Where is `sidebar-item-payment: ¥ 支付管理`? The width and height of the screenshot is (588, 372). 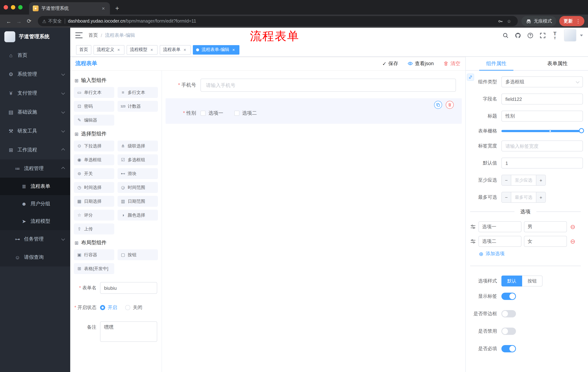
sidebar-item-payment: ¥ 支付管理 is located at coordinates (35, 93).